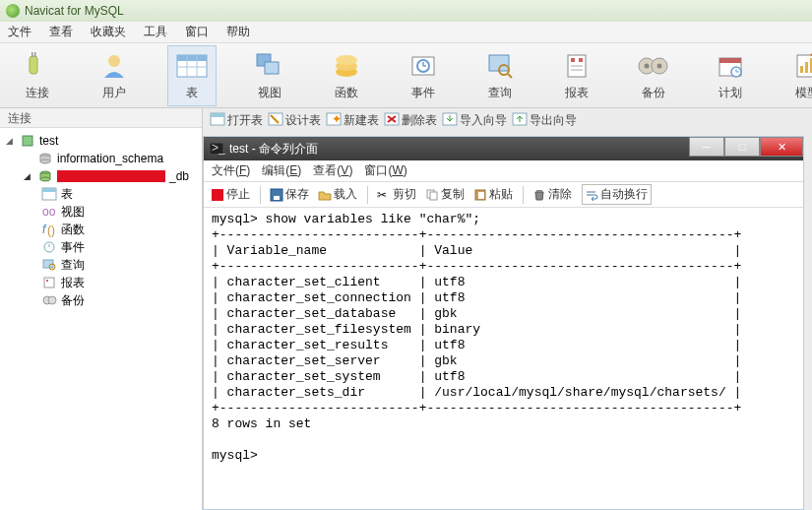 This screenshot has width=812, height=510. I want to click on ribbon-model: 模型, so click(797, 76).